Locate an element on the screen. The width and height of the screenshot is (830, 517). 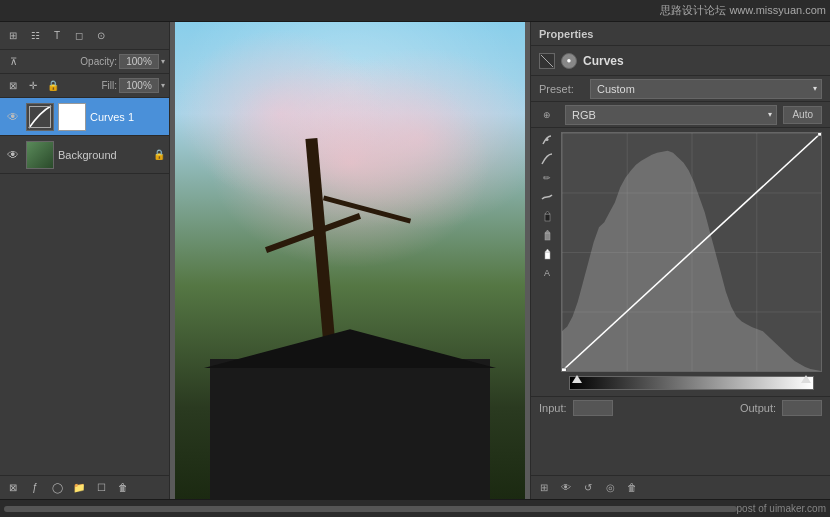
channel-value: RGB is located at coordinates (584, 115).